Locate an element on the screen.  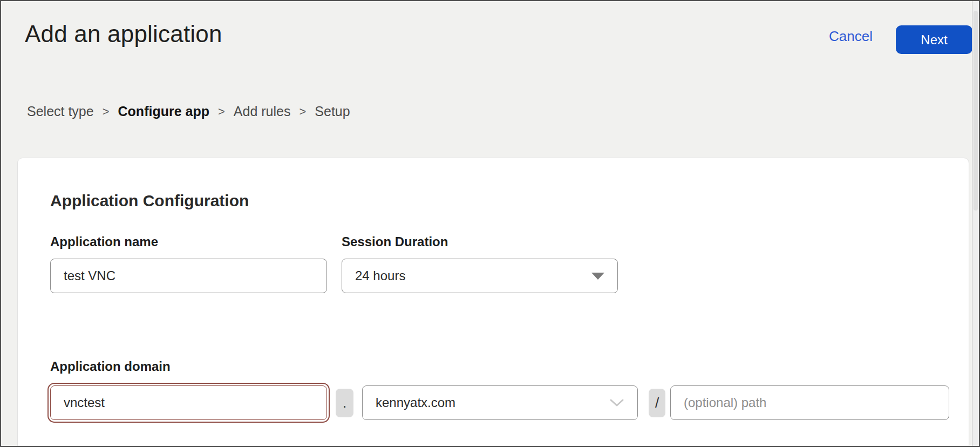
domain-select-value: kennyatx.com is located at coordinates (416, 403).